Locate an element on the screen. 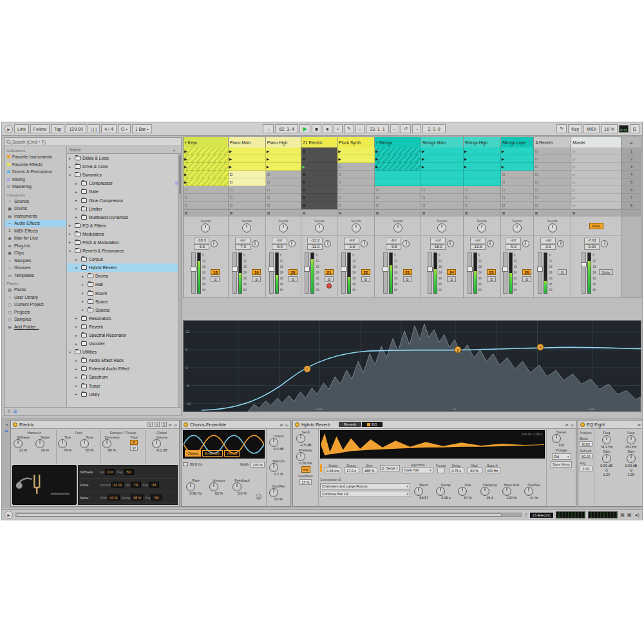 This screenshot has width=644, height=644. tree-item-glue-compressor: ▸Glue Compressor is located at coordinates (124, 200).